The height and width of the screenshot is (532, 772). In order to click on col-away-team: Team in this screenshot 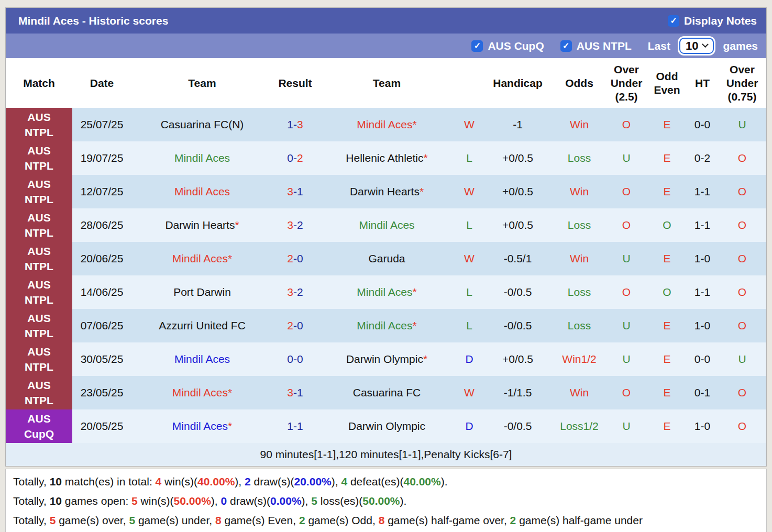, I will do `click(387, 83)`.